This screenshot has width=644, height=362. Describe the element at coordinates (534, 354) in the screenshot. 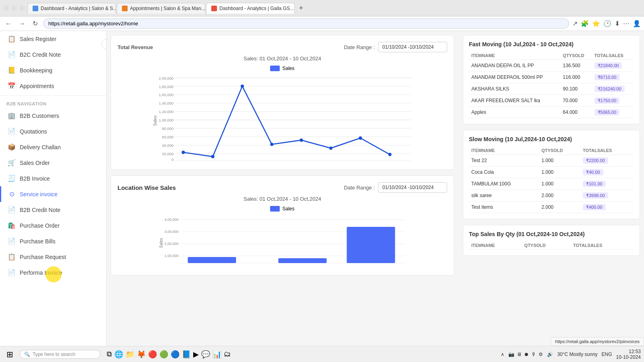

I see `tray-icon-mic: 🎙` at that location.